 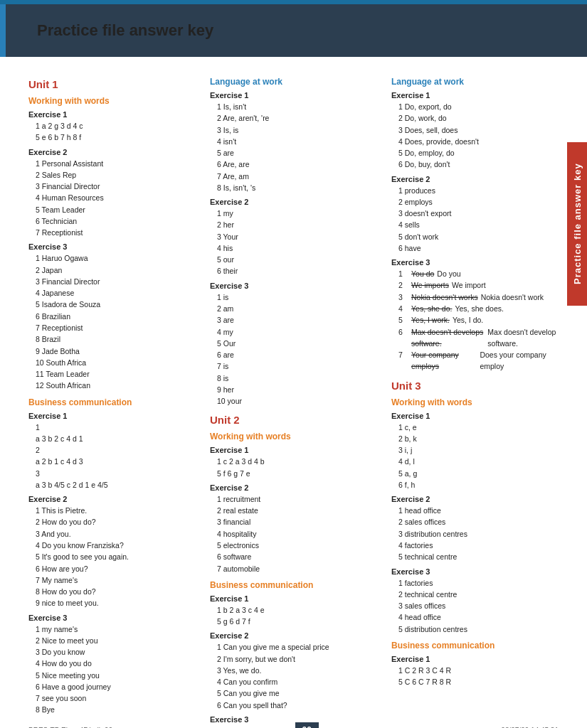 I want to click on exercise-line: 8 How do you do?, so click(x=115, y=592).